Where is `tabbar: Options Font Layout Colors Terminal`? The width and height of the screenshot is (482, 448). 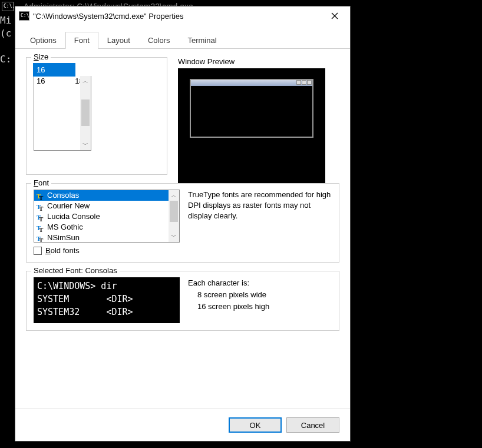 tabbar: Options Font Layout Colors Terminal is located at coordinates (183, 40).